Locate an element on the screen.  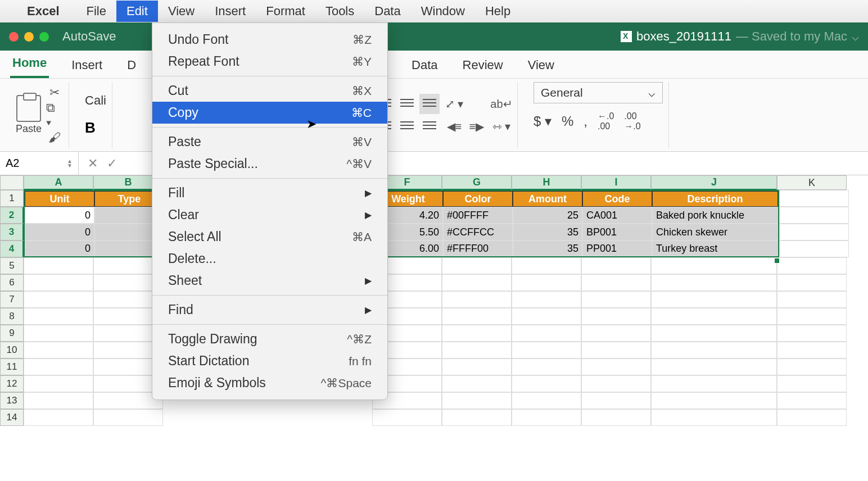
menu-item-emoji-symbols: Emoji & Symbols^⌘Space is located at coordinates (270, 383).